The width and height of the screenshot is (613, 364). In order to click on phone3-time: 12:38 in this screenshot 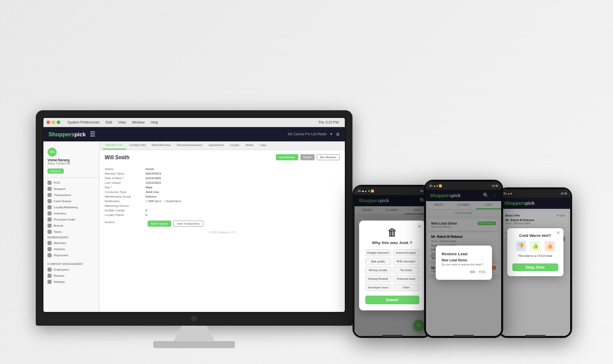, I will do `click(564, 193)`.